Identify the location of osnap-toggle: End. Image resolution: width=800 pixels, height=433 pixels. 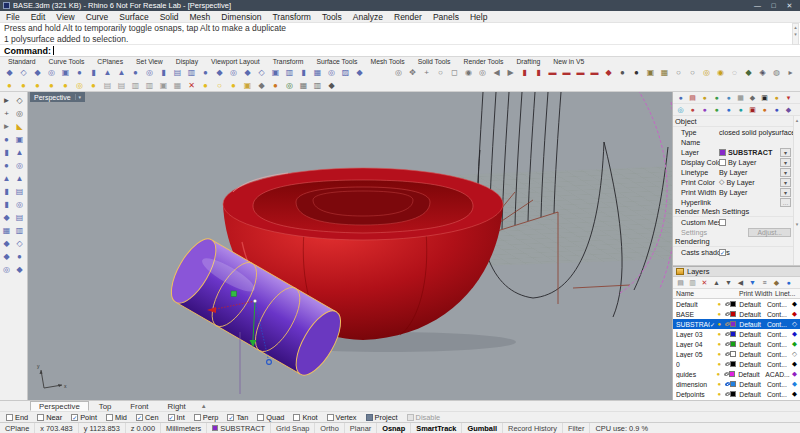
(17, 418).